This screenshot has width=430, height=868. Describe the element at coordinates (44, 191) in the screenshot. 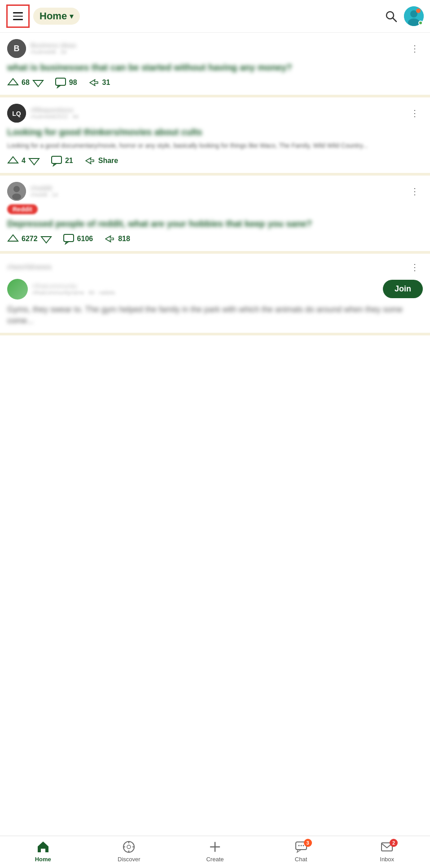

I see `post-user-info-3: r/reddit r/reddit · 1d` at that location.